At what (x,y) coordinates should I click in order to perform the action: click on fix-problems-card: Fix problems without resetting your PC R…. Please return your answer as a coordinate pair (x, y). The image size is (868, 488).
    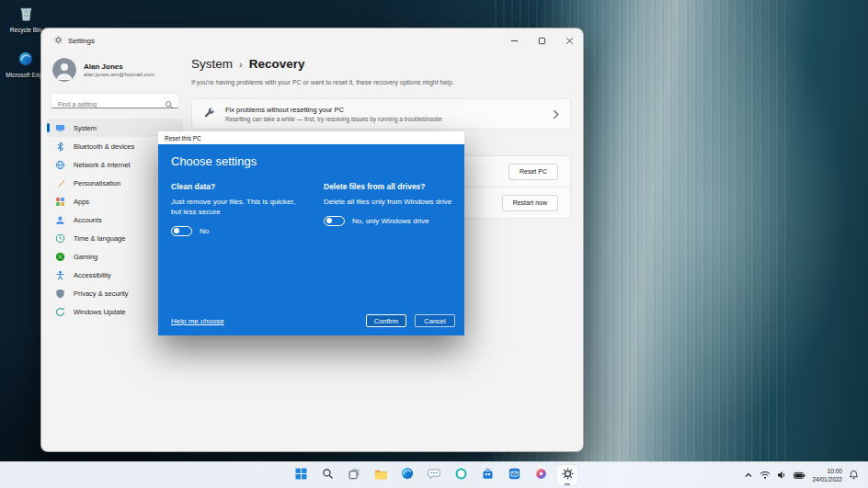
    Looking at the image, I should click on (381, 114).